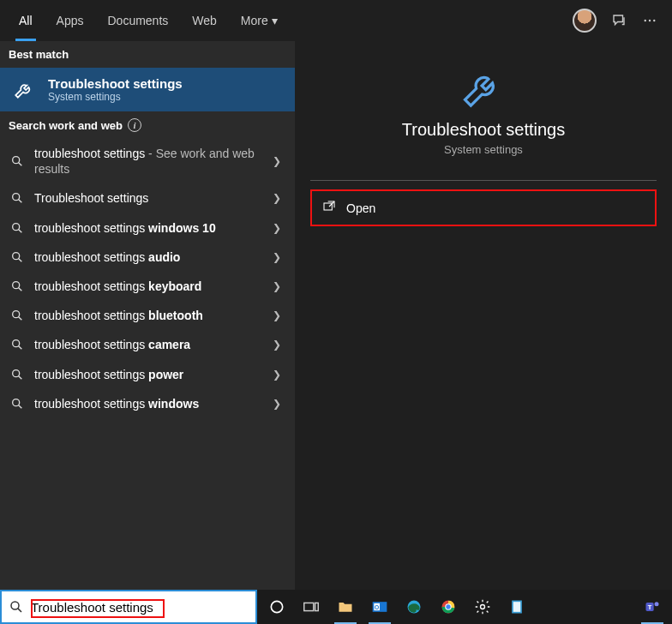 The image size is (672, 624). What do you see at coordinates (517, 607) in the screenshot?
I see `notepad-icon` at bounding box center [517, 607].